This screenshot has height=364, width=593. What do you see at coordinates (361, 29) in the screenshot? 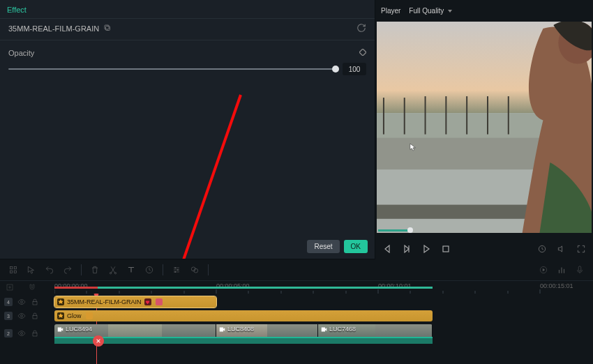
I see `refresh-icon` at bounding box center [361, 29].